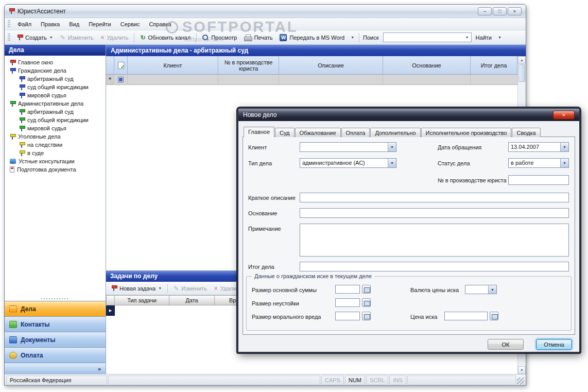 The height and width of the screenshot is (392, 588). Describe the element at coordinates (539, 147) in the screenshot. I see `date-combobox: 13.04.2007 ▼` at that location.